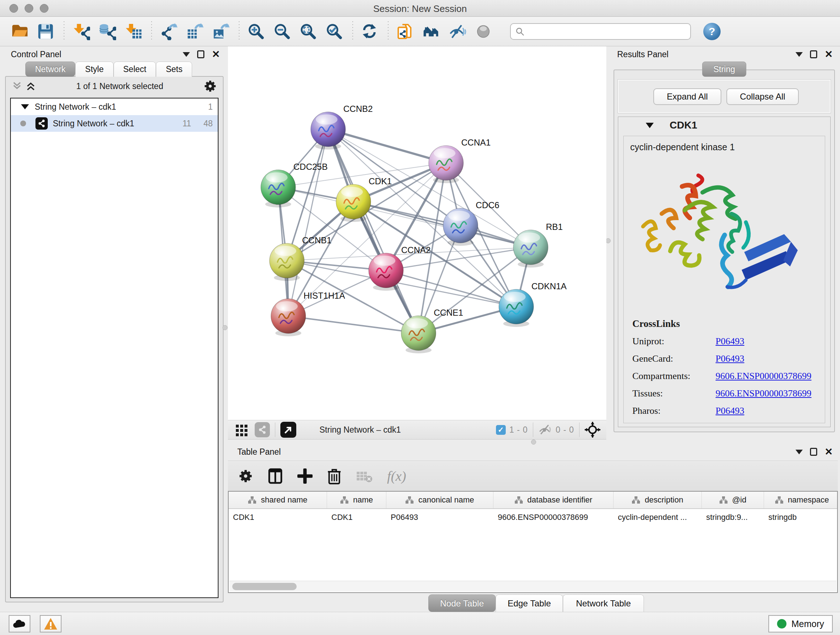 The image size is (840, 635). Describe the element at coordinates (201, 54) in the screenshot. I see `control-panel-float-icon` at that location.